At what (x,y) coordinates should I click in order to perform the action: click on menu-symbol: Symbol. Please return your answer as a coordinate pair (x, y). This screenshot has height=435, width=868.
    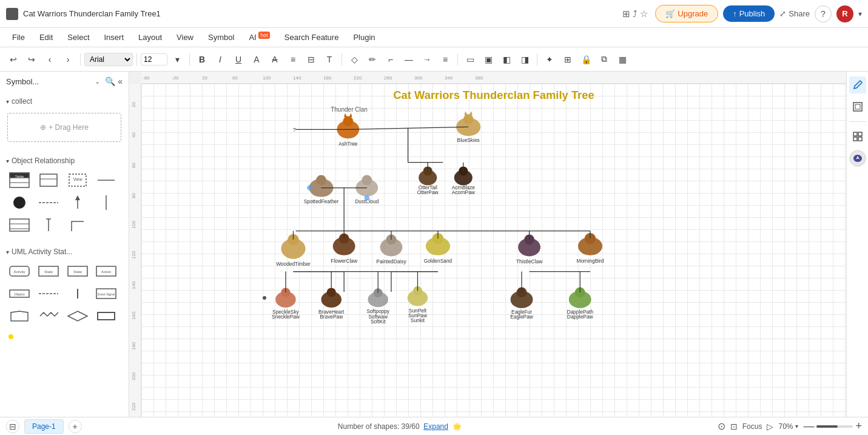
    Looking at the image, I should click on (221, 38).